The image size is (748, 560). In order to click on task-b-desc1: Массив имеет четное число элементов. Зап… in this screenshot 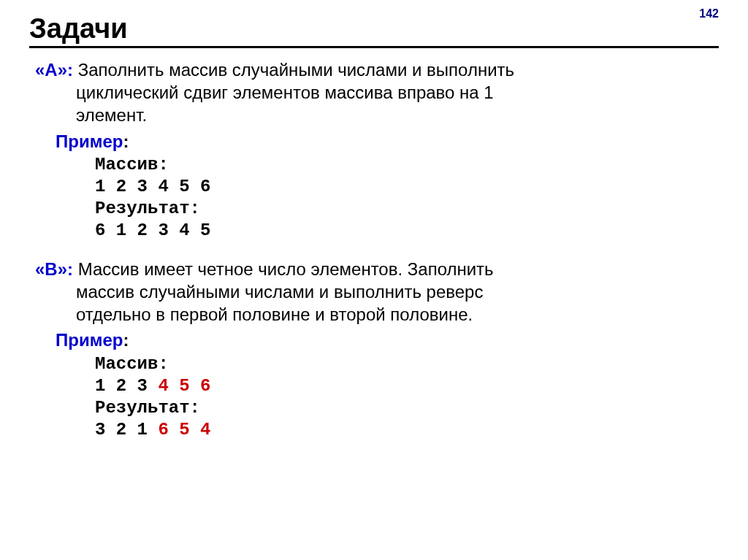, I will do `click(283, 269)`.